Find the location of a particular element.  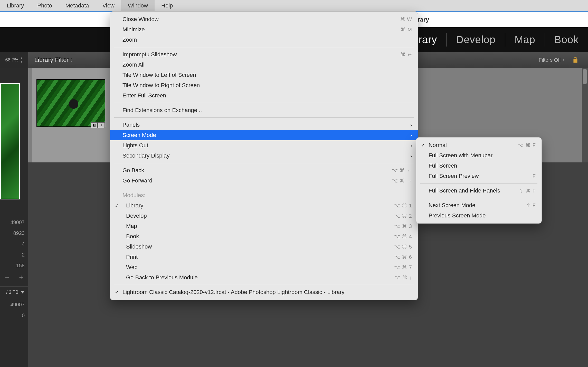

system-menubar: Library Photo Metadata View Window Help is located at coordinates (294, 6).